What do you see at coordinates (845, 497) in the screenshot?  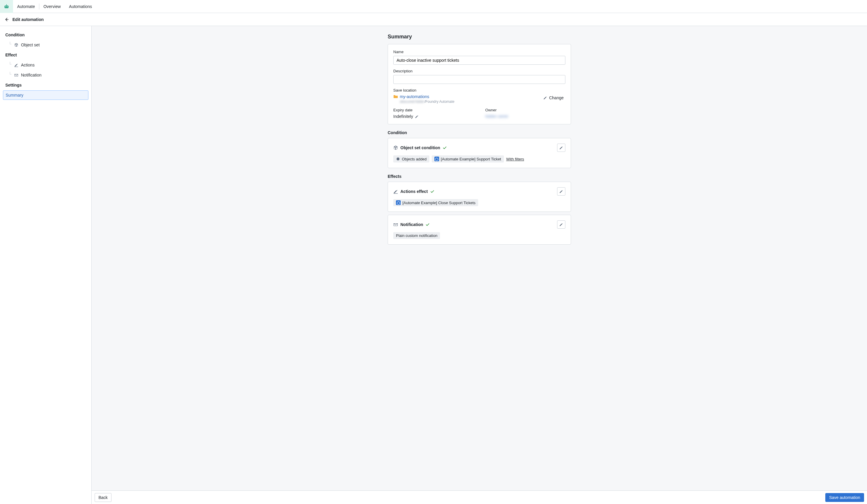 I see `save-automation-button: Save automation` at bounding box center [845, 497].